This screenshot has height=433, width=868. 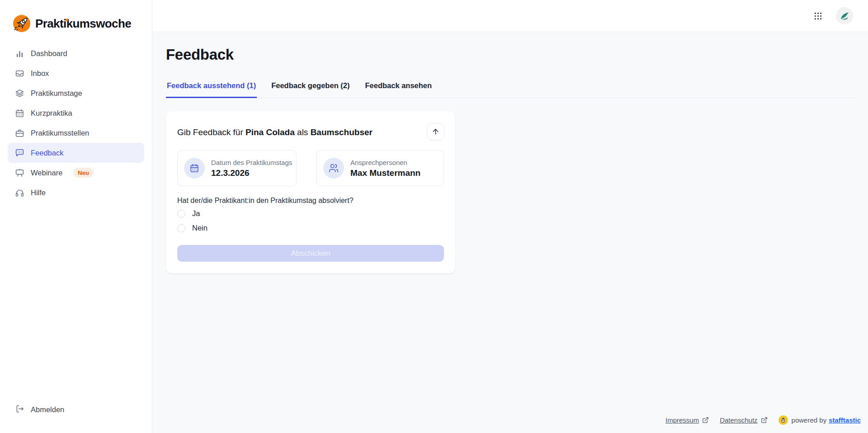 I want to click on tab-feedback-ausstehend: Feedback ausstehend (1), so click(x=212, y=89).